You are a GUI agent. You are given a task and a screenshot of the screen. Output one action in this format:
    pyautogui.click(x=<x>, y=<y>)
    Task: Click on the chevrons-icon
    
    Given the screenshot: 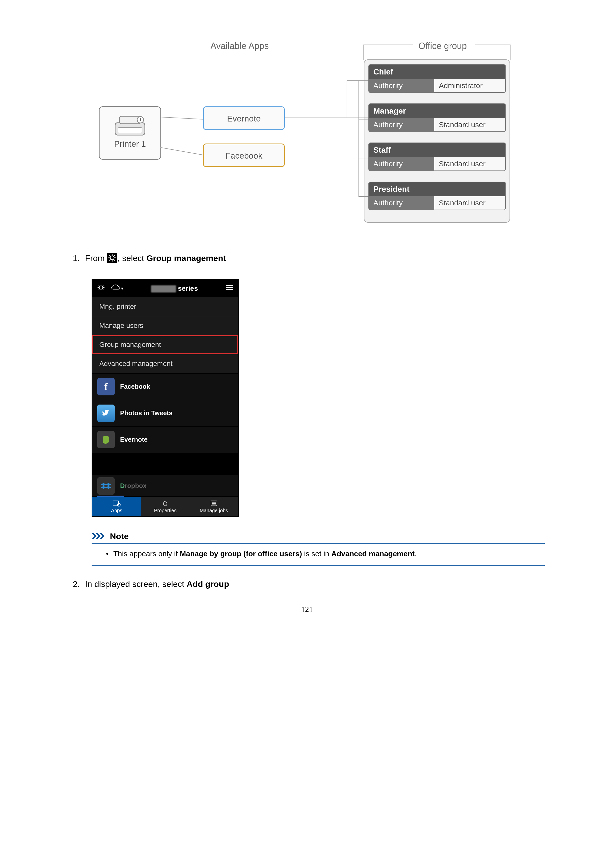 What is the action you would take?
    pyautogui.click(x=99, y=536)
    